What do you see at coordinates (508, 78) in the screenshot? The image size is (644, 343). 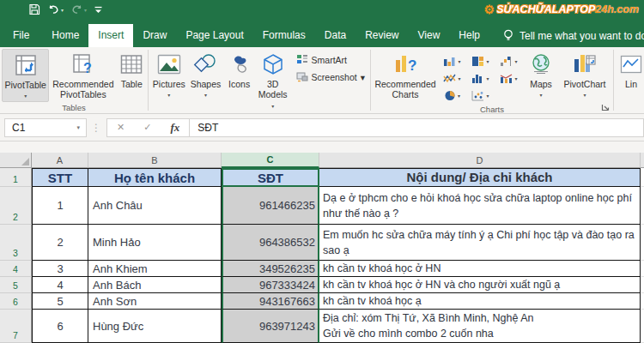 I see `insert-combo-chart-button: ▾` at bounding box center [508, 78].